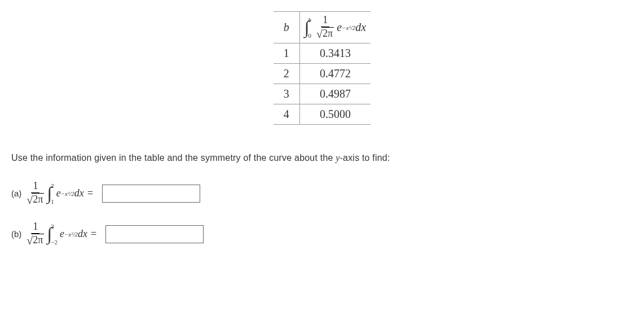 Image resolution: width=644 pixels, height=333 pixels. Describe the element at coordinates (328, 34) in the screenshot. I see `fraction-denominator: 2π` at that location.